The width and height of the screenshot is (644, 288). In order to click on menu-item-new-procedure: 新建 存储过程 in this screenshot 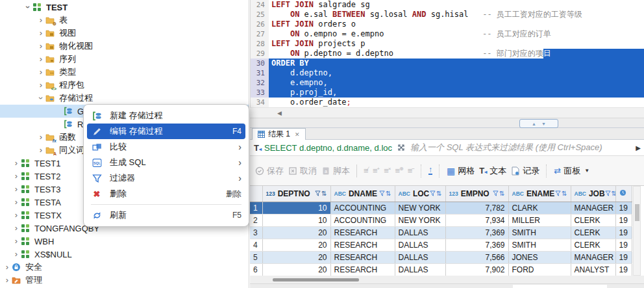, I will do `click(166, 116)`.